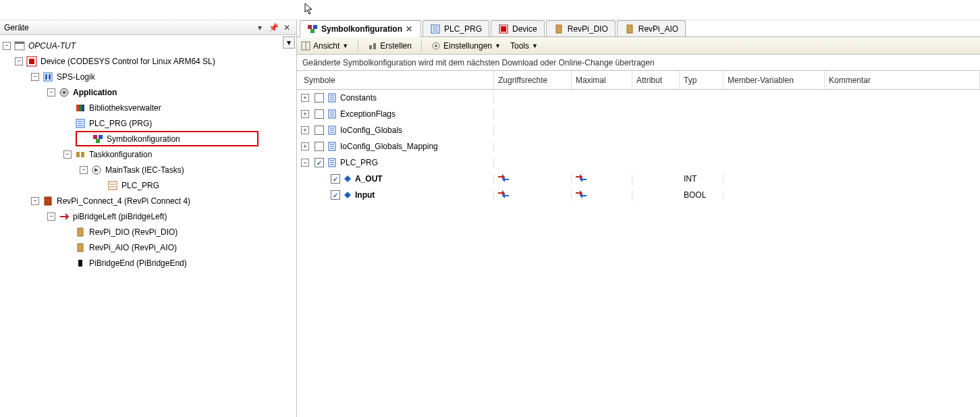 The image size is (980, 417). Describe the element at coordinates (410, 29) in the screenshot. I see `tab-close-icon: ✕` at that location.